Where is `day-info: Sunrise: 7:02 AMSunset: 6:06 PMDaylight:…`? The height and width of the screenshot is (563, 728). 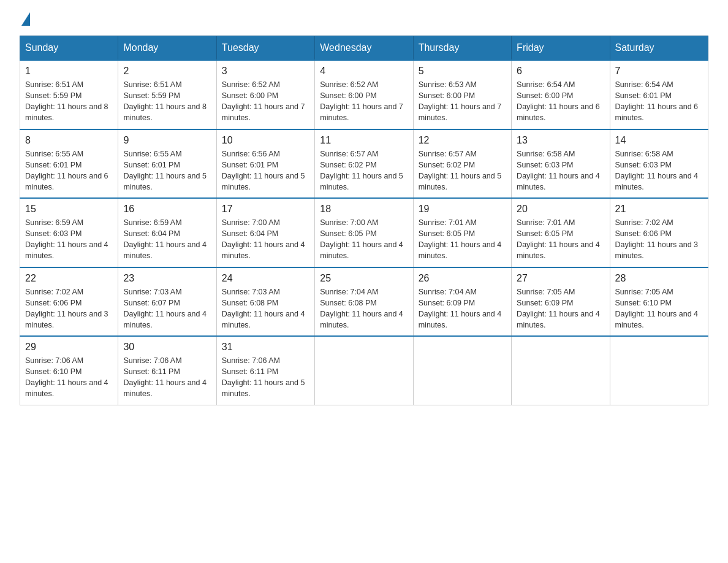 day-info: Sunrise: 7:02 AMSunset: 6:06 PMDaylight:… is located at coordinates (657, 239).